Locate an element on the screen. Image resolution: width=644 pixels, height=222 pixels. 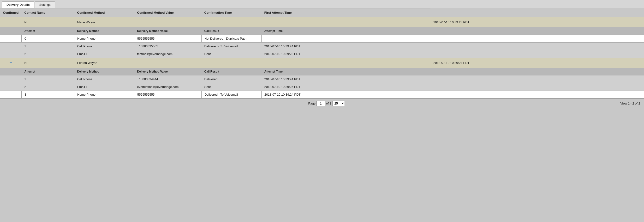
header-confirmed-method: Confirmed Method is located at coordinates (104, 13).